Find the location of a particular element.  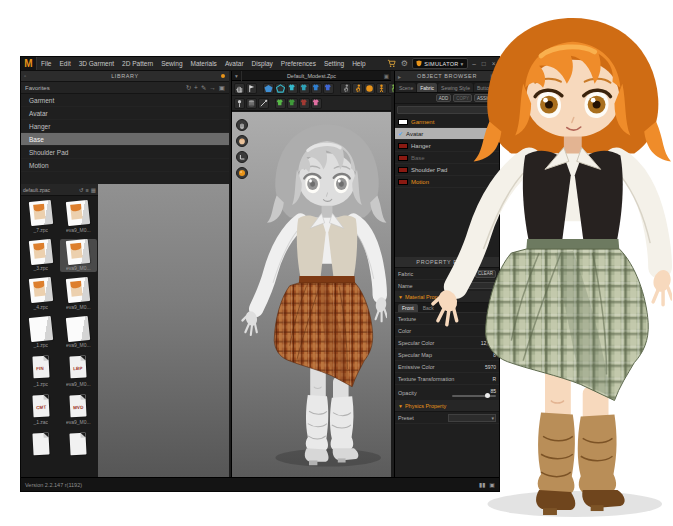

menu-file: File is located at coordinates (46, 64).